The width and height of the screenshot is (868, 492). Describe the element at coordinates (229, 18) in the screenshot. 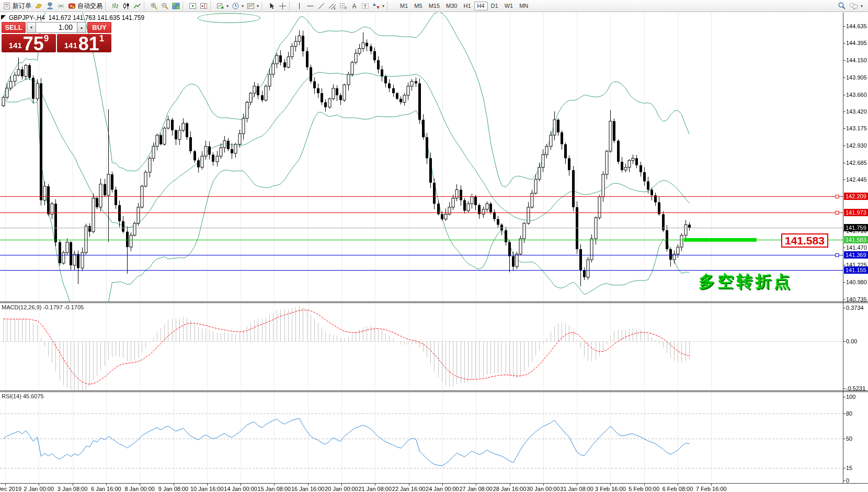

I see `ellipse-annotation` at that location.